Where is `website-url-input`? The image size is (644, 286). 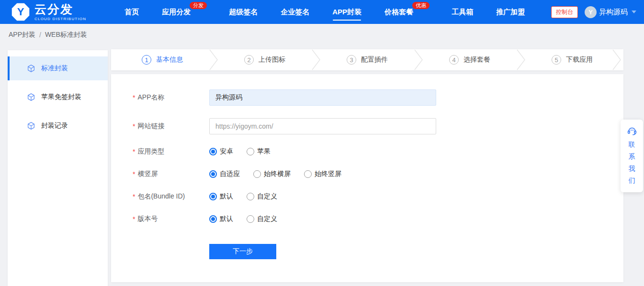
website-url-input is located at coordinates (323, 126).